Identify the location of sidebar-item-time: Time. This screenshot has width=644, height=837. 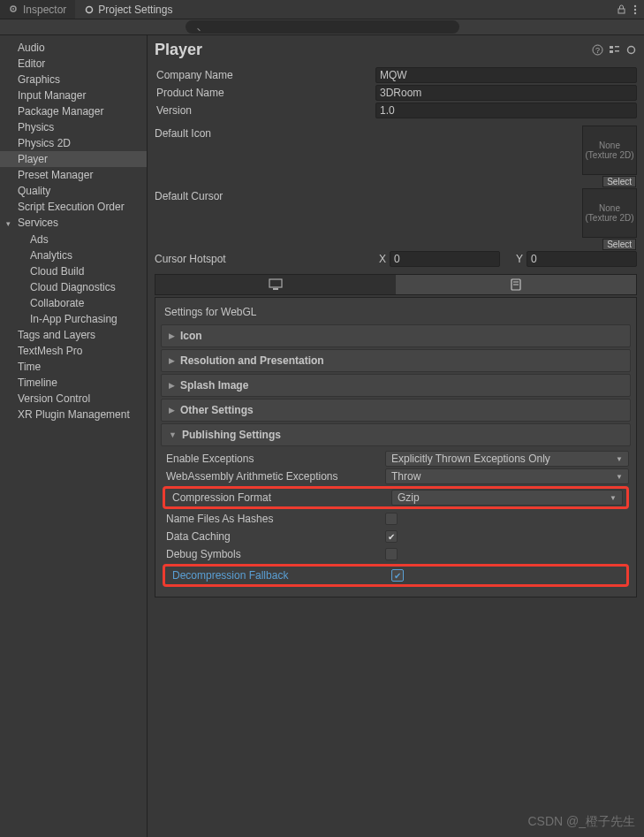
(73, 367).